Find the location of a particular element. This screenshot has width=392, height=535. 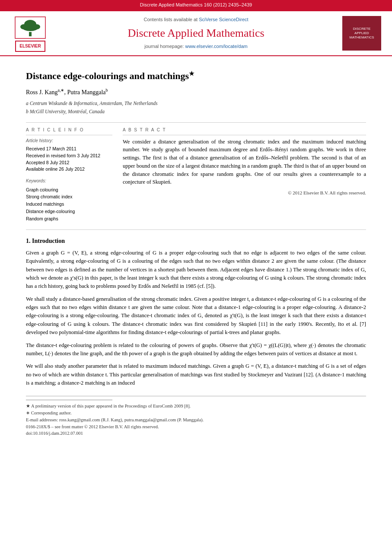

footnote-email: E-mail addresses: ross.kang@gmail.com (R… is located at coordinates (196, 420).